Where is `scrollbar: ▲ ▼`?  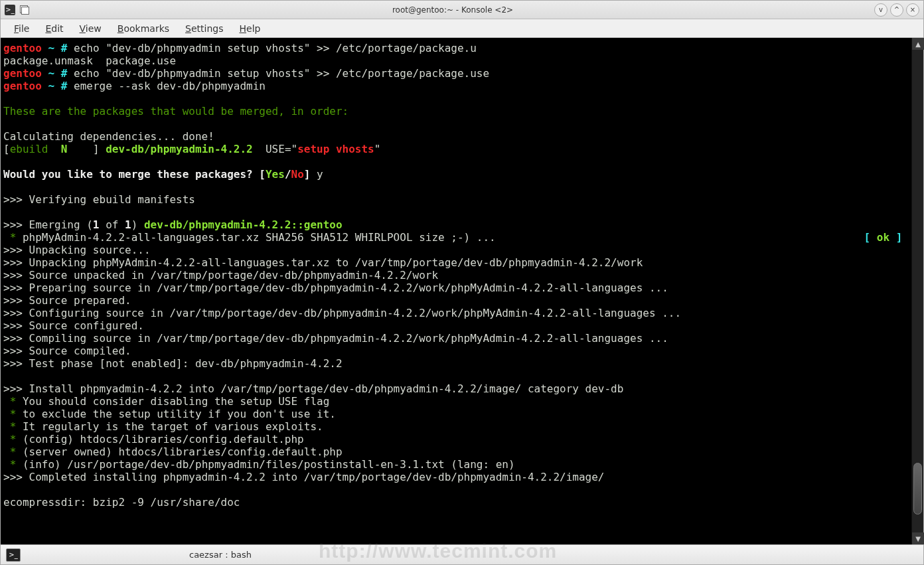
scrollbar: ▲ ▼ is located at coordinates (917, 291).